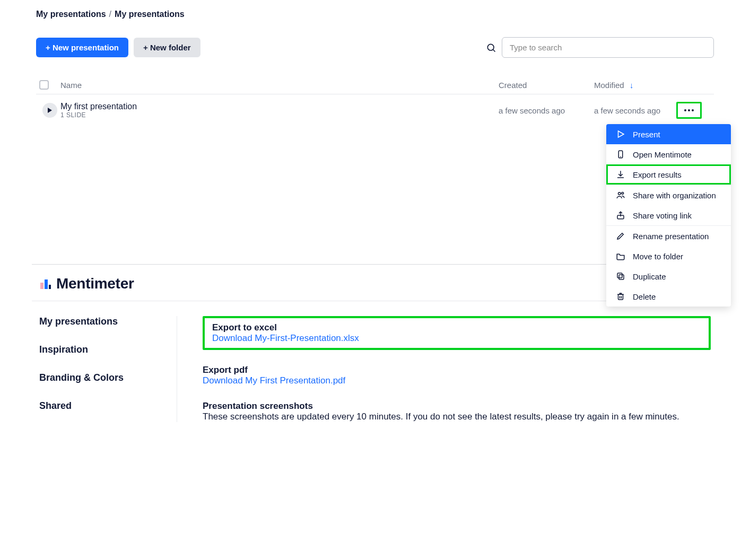 The image size is (750, 560). What do you see at coordinates (621, 154) in the screenshot?
I see `phone-icon` at bounding box center [621, 154].